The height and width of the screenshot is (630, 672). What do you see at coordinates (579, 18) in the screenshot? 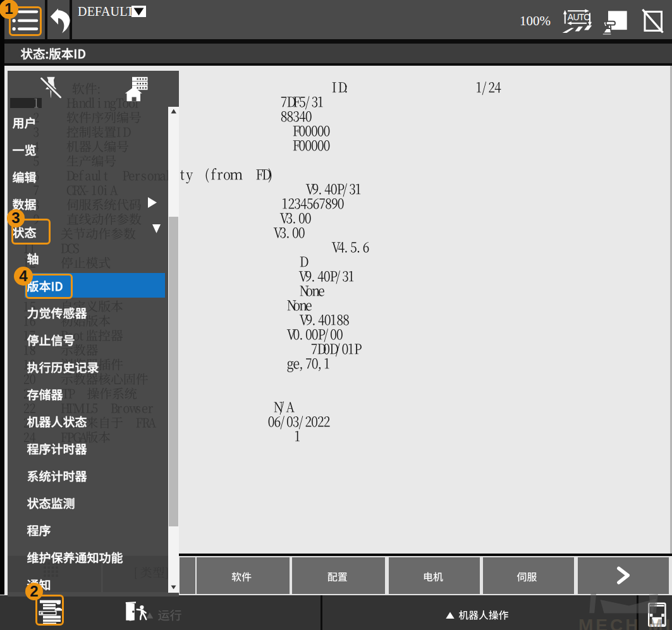
I see `svg-text: AUTO` at bounding box center [579, 18].